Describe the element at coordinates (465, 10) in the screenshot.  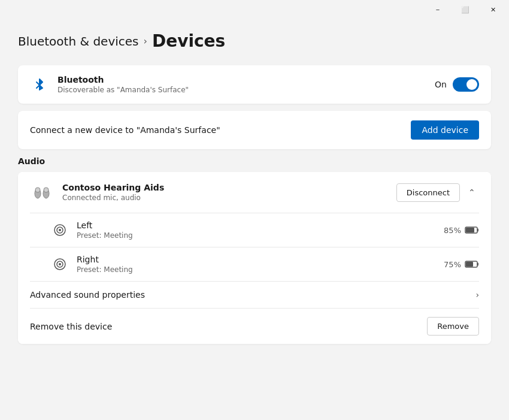
I see `maximize-button: ⬜` at that location.